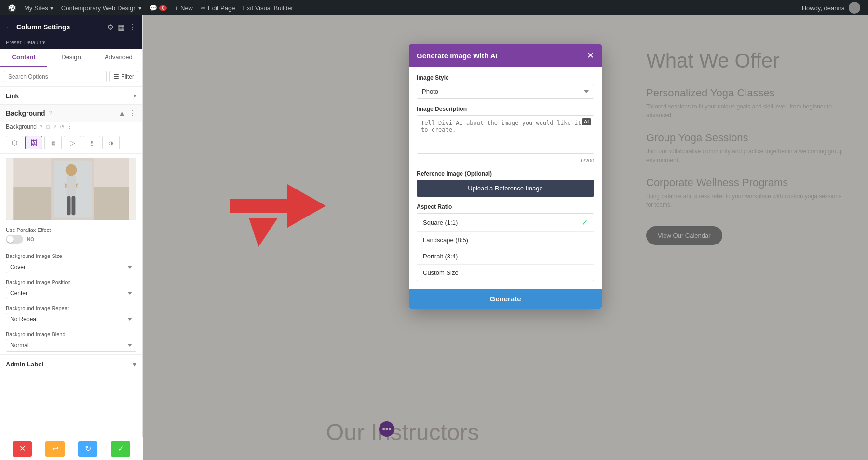 This screenshot has width=868, height=460. I want to click on image-description-label: Image Description, so click(505, 109).